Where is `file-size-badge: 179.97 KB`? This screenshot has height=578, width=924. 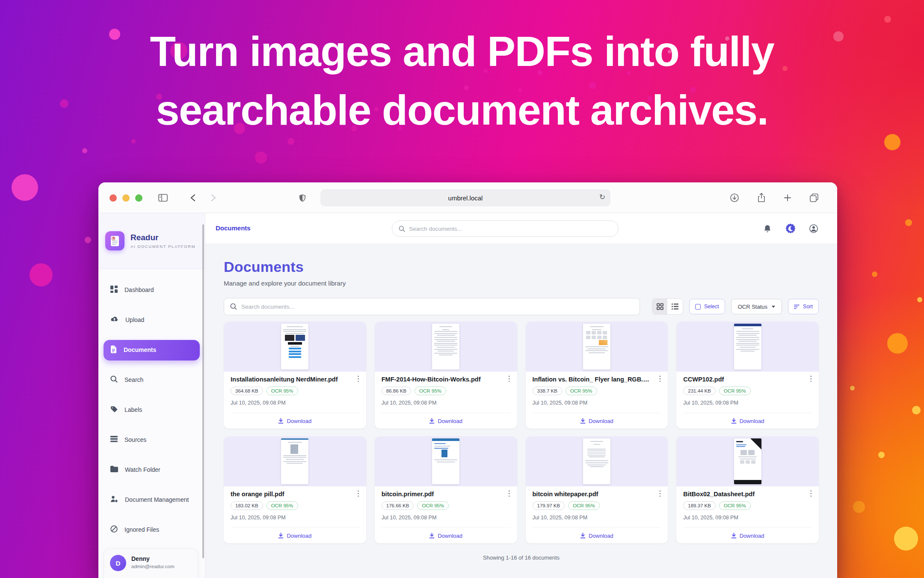 file-size-badge: 179.97 KB is located at coordinates (549, 506).